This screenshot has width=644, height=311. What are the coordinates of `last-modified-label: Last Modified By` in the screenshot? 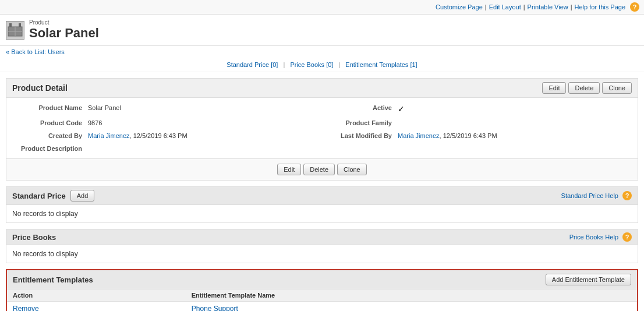 It's located at (360, 136).